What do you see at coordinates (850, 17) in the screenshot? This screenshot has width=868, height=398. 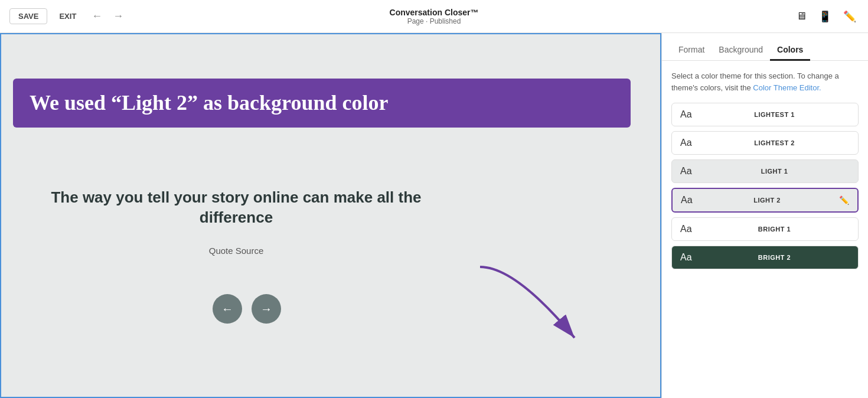 I see `edit-button: ✏️` at bounding box center [850, 17].